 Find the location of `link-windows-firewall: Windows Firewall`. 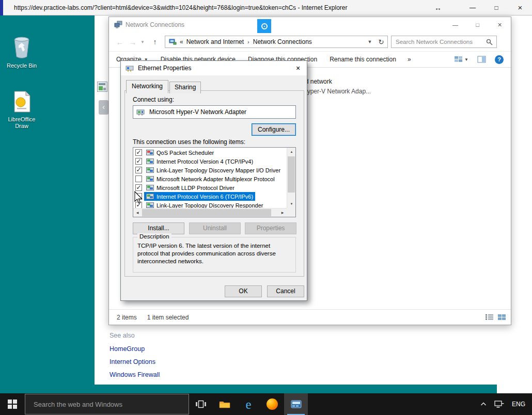

link-windows-firewall: Windows Firewall is located at coordinates (134, 375).